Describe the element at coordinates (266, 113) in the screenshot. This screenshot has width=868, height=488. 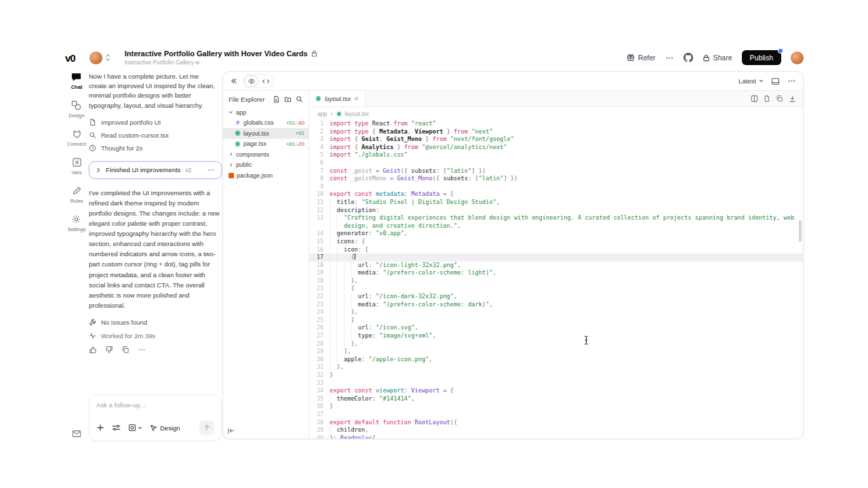
I see `folder-app: app` at that location.